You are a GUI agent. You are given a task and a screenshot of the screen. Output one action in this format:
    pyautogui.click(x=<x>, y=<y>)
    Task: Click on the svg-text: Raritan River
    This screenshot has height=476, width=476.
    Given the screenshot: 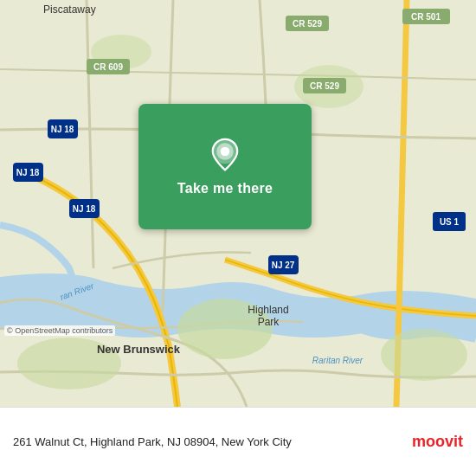 What is the action you would take?
    pyautogui.click(x=338, y=360)
    